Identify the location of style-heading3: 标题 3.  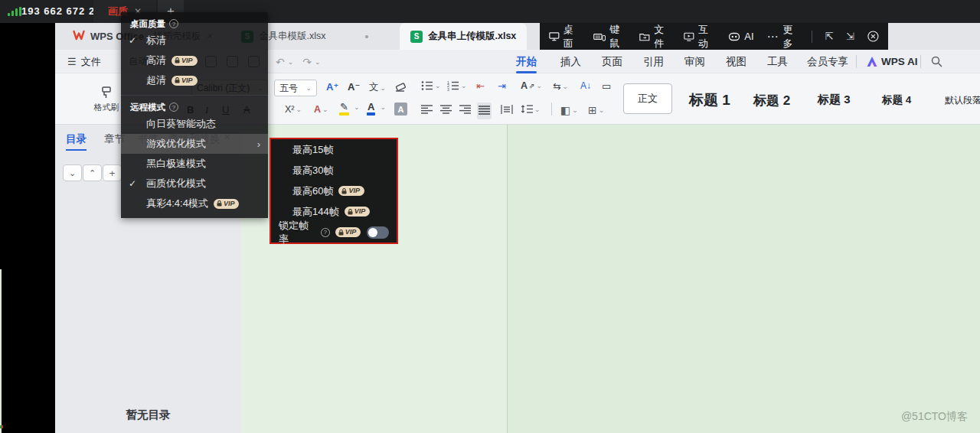
(835, 99).